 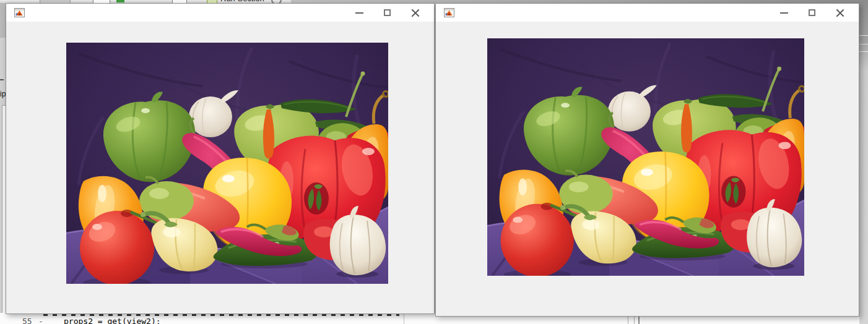 I want to click on editor-code-line: props2 = get(view2);, so click(x=113, y=320).